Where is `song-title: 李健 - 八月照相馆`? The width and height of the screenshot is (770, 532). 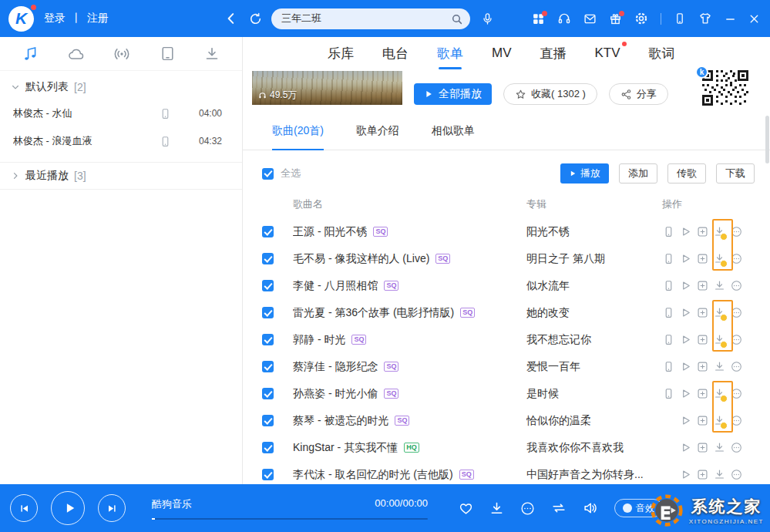
song-title: 李健 - 八月照相馆 is located at coordinates (335, 286).